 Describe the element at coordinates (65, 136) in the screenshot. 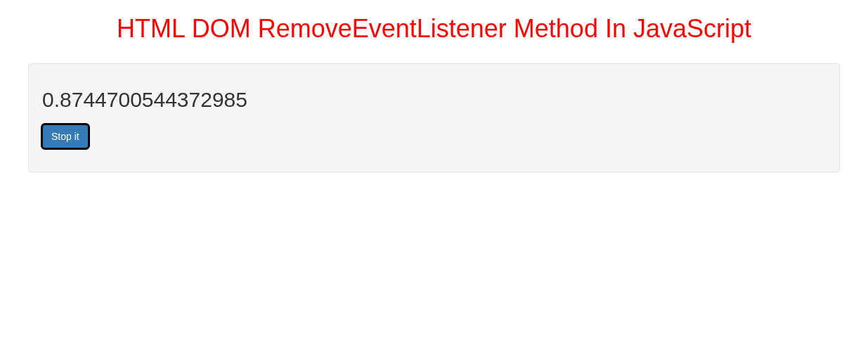

I see `stop-button: Stop it` at that location.